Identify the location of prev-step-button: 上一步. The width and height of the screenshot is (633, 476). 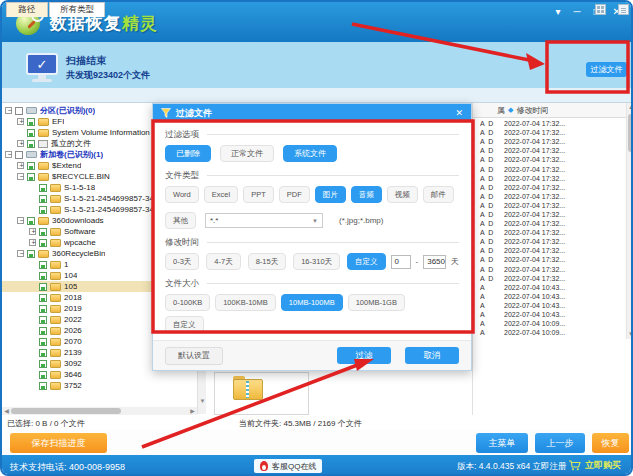
(560, 443).